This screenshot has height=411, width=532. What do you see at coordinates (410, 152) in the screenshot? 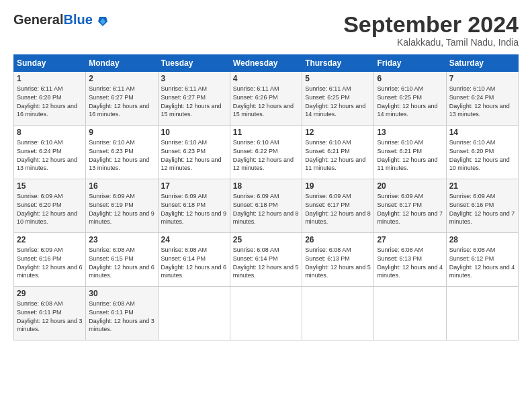
I see `calendar-cell: 13Sunrise: 6:10 AMSunset: 6:21 PMDayligh…` at bounding box center [410, 152].